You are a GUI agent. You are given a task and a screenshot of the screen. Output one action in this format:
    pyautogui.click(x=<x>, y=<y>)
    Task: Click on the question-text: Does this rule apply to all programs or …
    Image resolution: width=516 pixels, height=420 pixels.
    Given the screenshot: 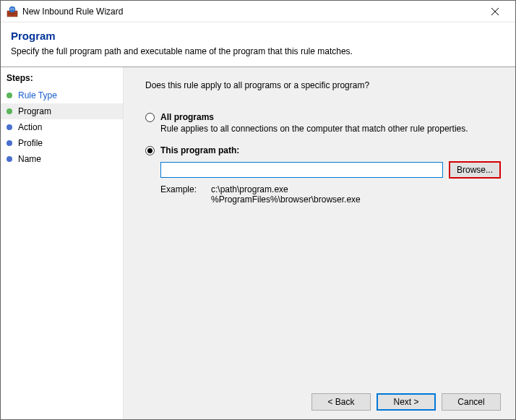 What is the action you would take?
    pyautogui.click(x=323, y=85)
    